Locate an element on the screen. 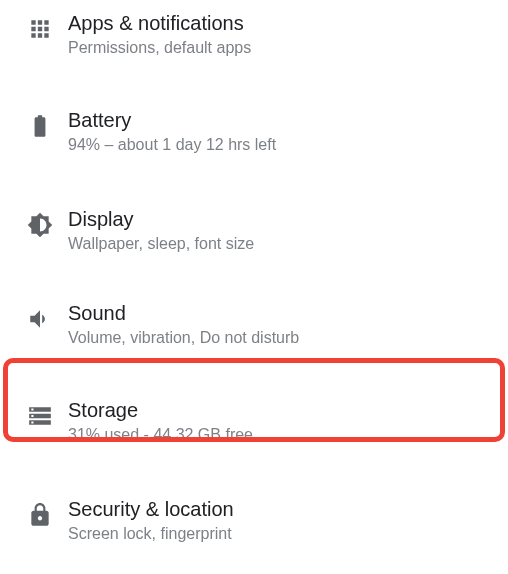 The image size is (508, 574). storage-icon is located at coordinates (40, 413).